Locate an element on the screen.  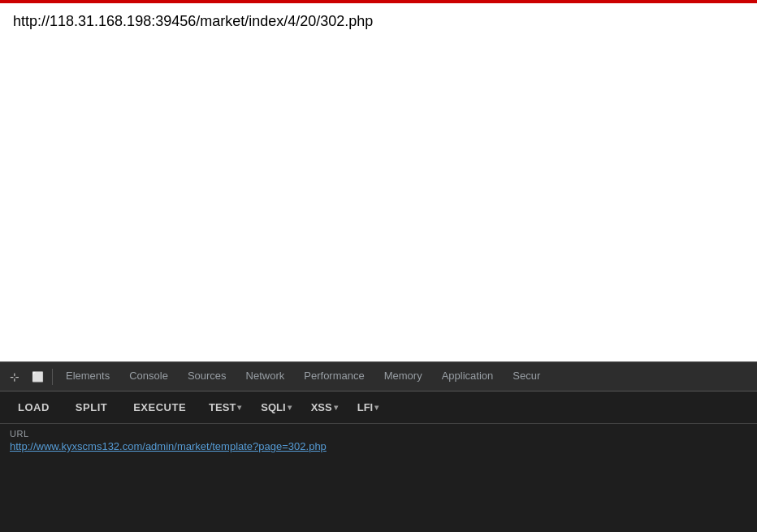
execute-button: EXECUTE is located at coordinates (159, 408).